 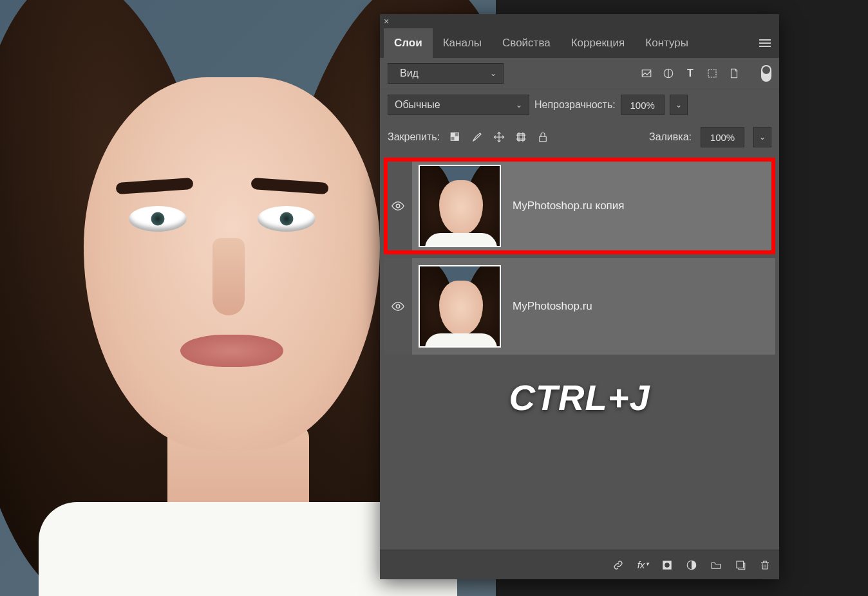 I want to click on link-layers-icon, so click(x=618, y=565).